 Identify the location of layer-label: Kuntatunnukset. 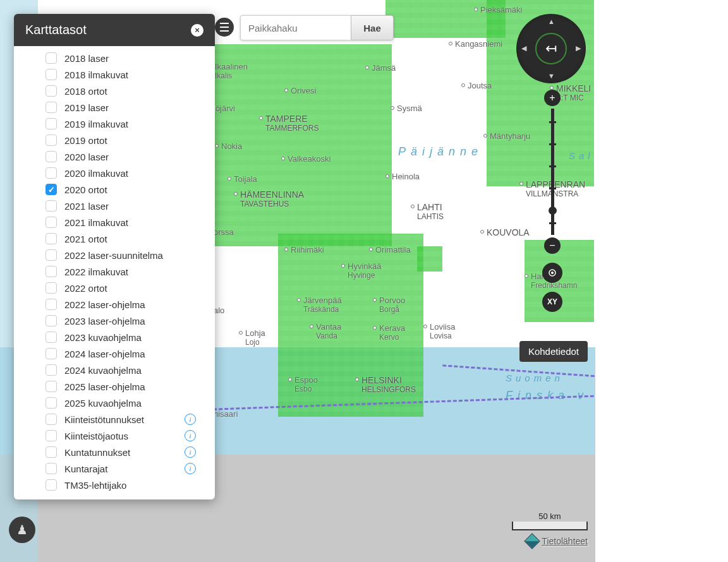
(97, 452).